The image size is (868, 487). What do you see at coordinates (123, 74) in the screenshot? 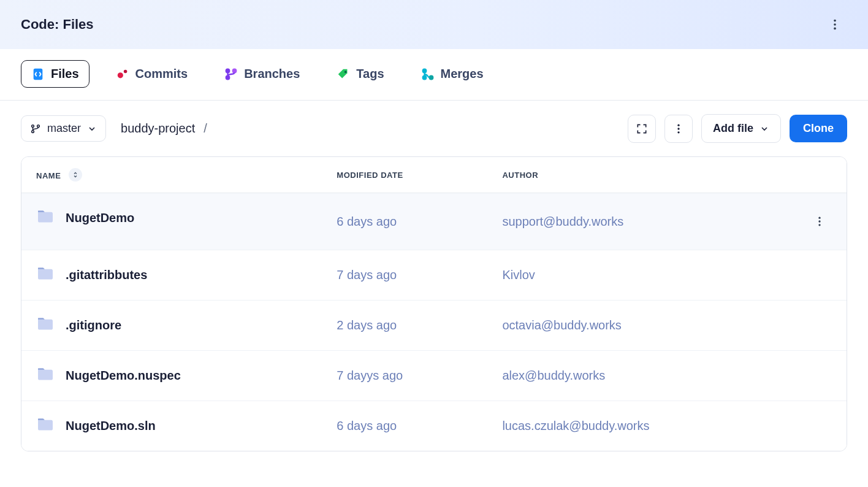
I see `commits-icon` at bounding box center [123, 74].